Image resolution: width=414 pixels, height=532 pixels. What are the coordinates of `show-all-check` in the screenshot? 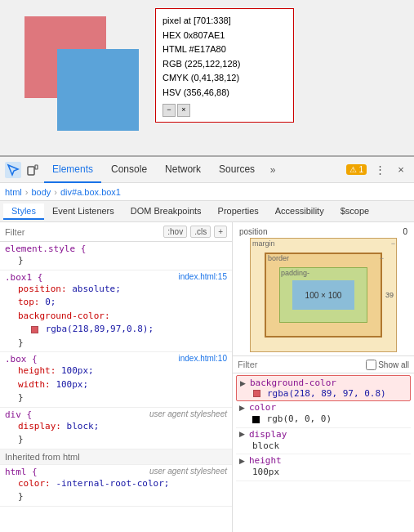 It's located at (371, 364).